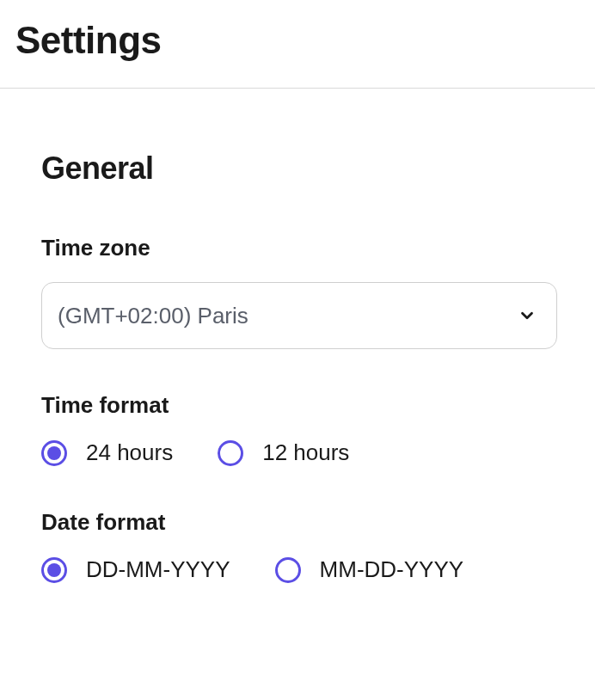 The width and height of the screenshot is (595, 700). What do you see at coordinates (136, 569) in the screenshot?
I see `dateformat-option-dmy: DD-MM-YYYY` at bounding box center [136, 569].